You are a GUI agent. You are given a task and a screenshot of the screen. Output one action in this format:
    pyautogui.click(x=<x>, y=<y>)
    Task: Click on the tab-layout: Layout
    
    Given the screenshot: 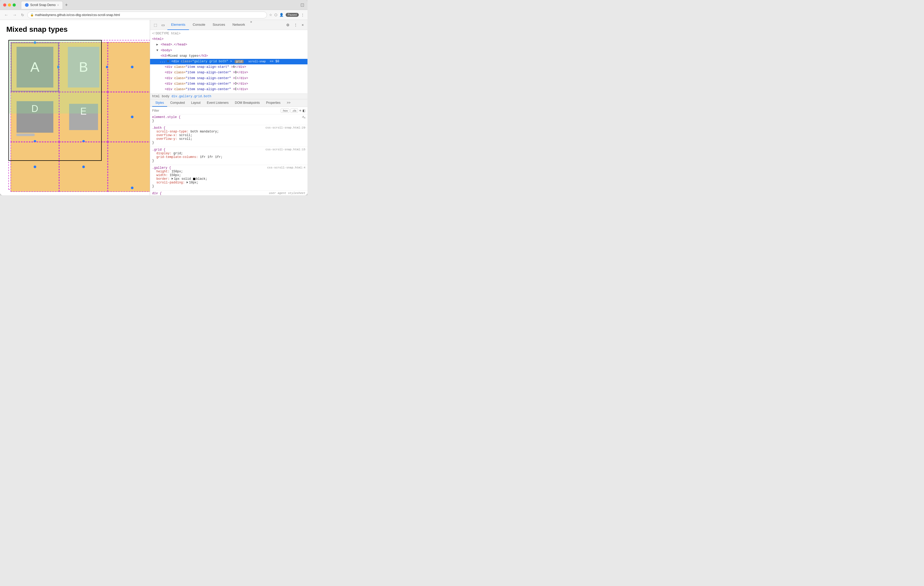 What is the action you would take?
    pyautogui.click(x=196, y=103)
    